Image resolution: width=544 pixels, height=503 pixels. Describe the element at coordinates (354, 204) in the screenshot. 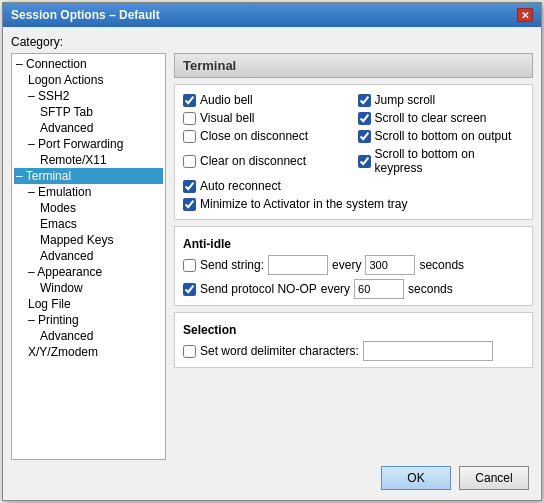

I see `minimize-activator-row: Minimize to Activator in the system tray` at that location.